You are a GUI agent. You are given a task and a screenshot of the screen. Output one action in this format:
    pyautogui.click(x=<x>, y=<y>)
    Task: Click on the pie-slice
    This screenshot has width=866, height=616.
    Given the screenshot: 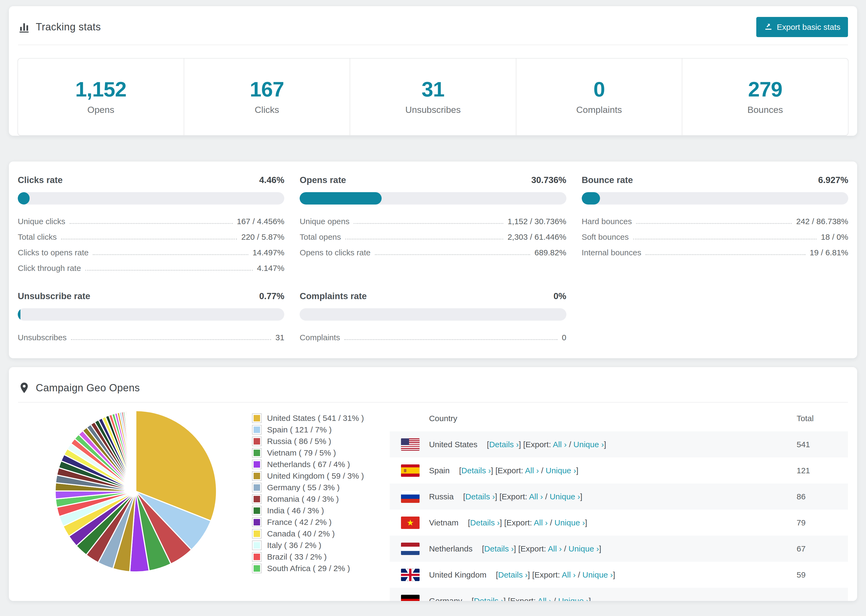 What is the action you would take?
    pyautogui.click(x=136, y=451)
    